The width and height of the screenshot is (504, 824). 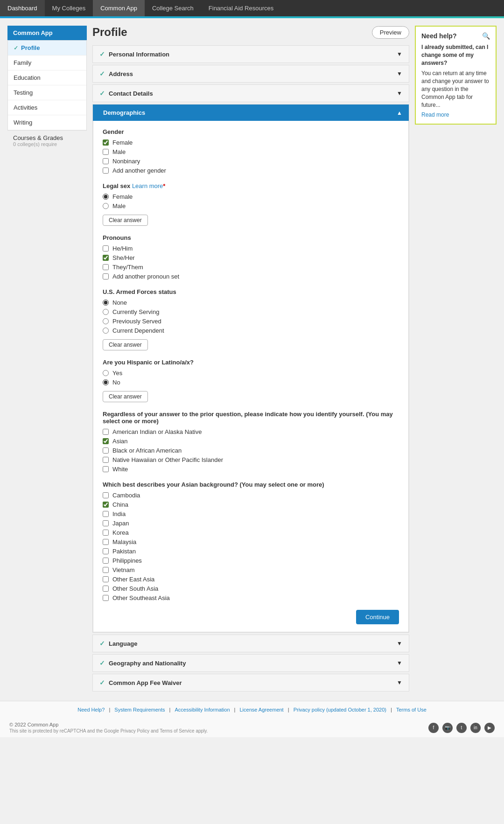 I want to click on armed-forces-option-0: None, so click(x=119, y=302).